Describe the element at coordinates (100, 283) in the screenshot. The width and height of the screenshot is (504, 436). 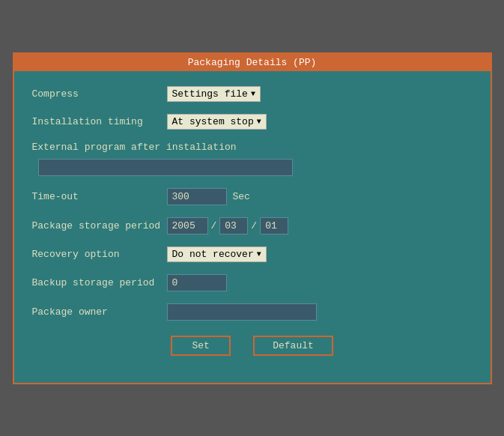
I see `backup-storage-label: Backup storage period` at that location.